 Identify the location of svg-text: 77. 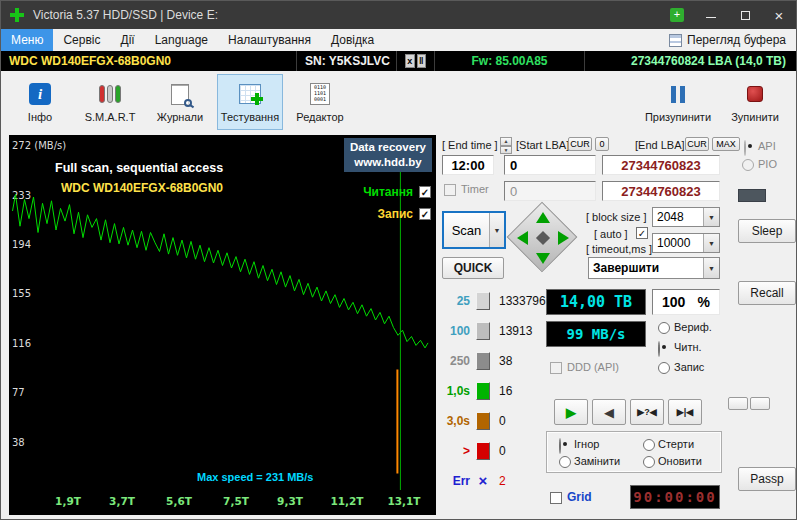
(18, 392).